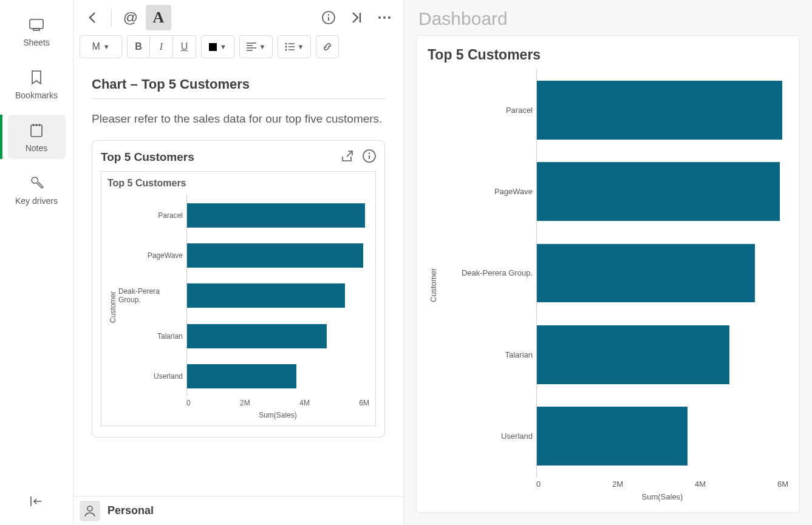 This screenshot has width=812, height=525. What do you see at coordinates (608, 55) in the screenshot?
I see `dashboard-card-title: Top 5 Customers` at bounding box center [608, 55].